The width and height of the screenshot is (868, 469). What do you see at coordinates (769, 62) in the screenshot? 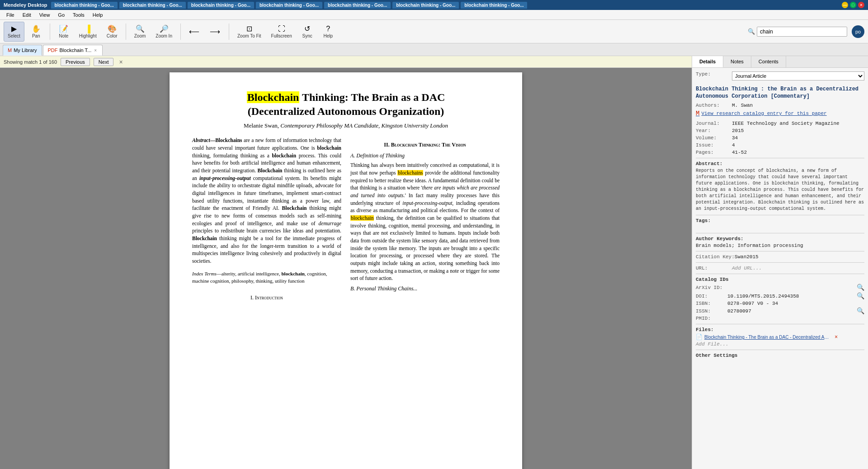
I see `tab-contents: Contents` at bounding box center [769, 62].